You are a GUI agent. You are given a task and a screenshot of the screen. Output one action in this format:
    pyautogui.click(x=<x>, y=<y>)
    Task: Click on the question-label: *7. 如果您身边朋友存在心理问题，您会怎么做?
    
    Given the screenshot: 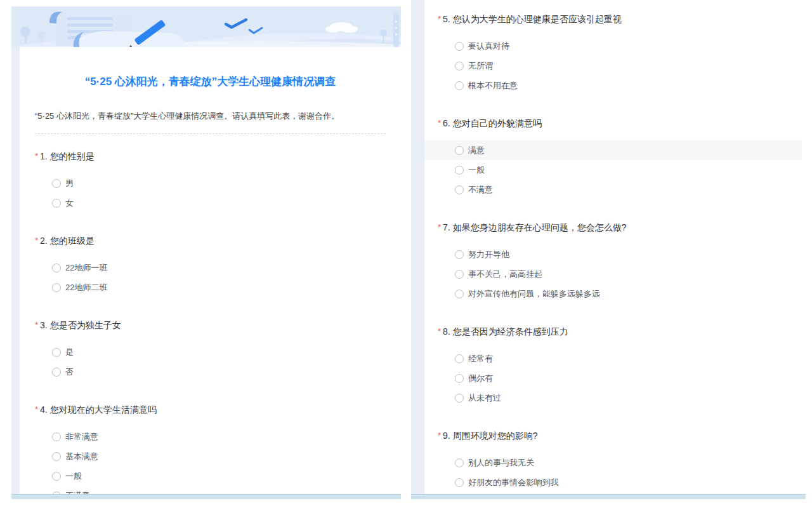 What is the action you would take?
    pyautogui.click(x=613, y=227)
    